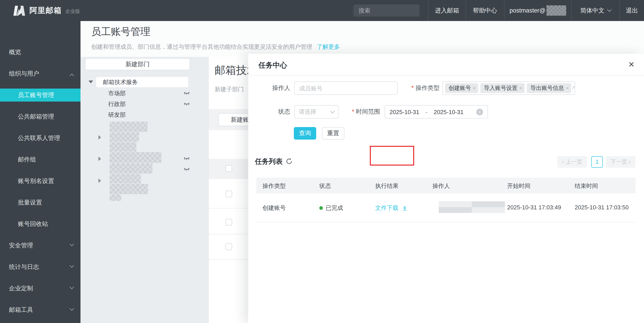 This screenshot has width=644, height=323. What do you see at coordinates (40, 172) in the screenshot?
I see `sidebar: 概览 组织与用户 员工账号管理 公共邮箱管理 公共联系人管理 邮件组 账号别名设…` at bounding box center [40, 172].